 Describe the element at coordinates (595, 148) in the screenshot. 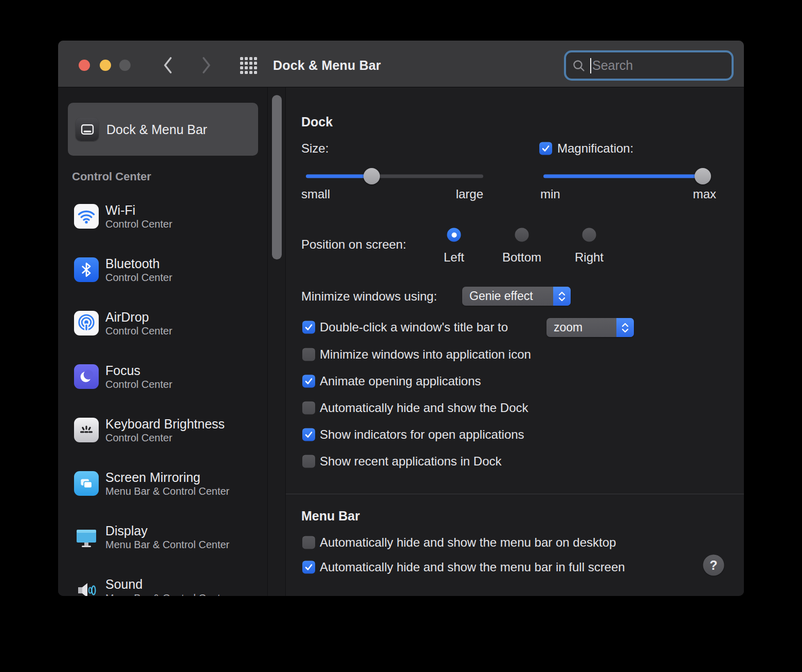

I see `magnification-label: Magnification:` at that location.